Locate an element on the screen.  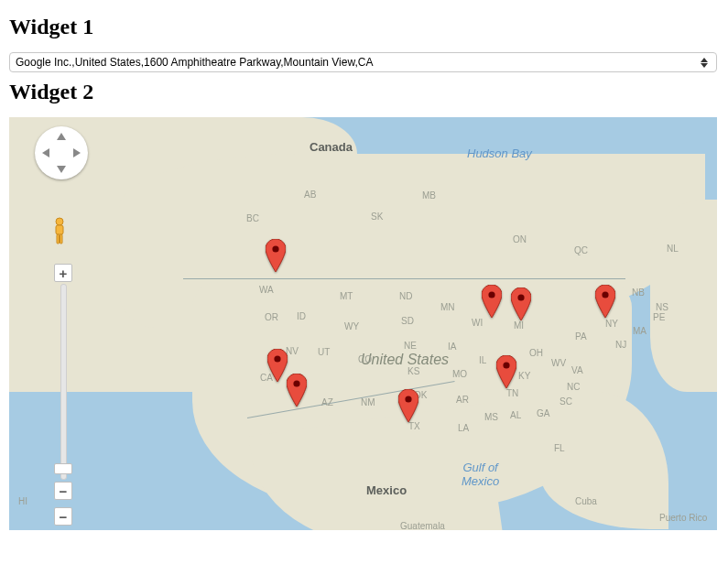
pan-up-icon is located at coordinates (61, 136).